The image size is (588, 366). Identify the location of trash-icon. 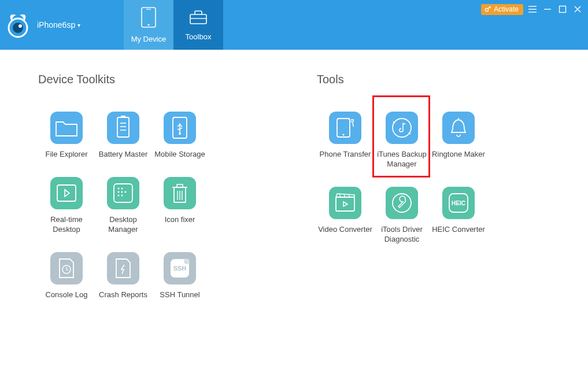
(180, 193).